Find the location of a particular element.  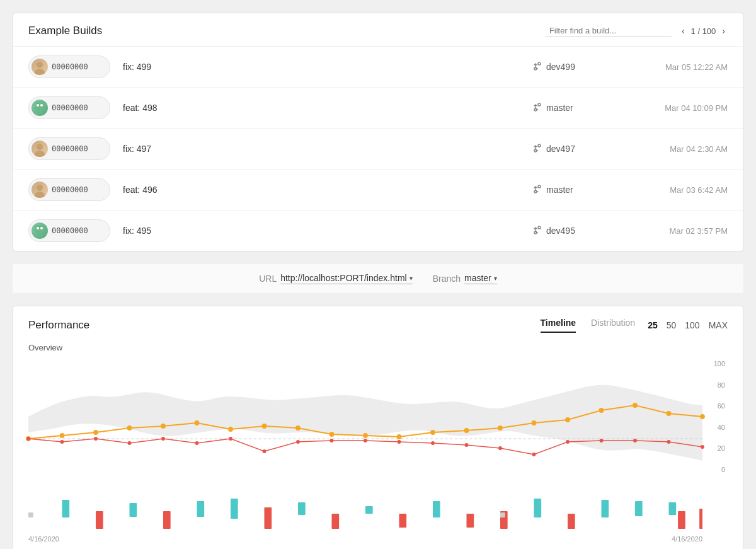

performance-header: Performance Timeline Distribution 25 50 … is located at coordinates (378, 320).